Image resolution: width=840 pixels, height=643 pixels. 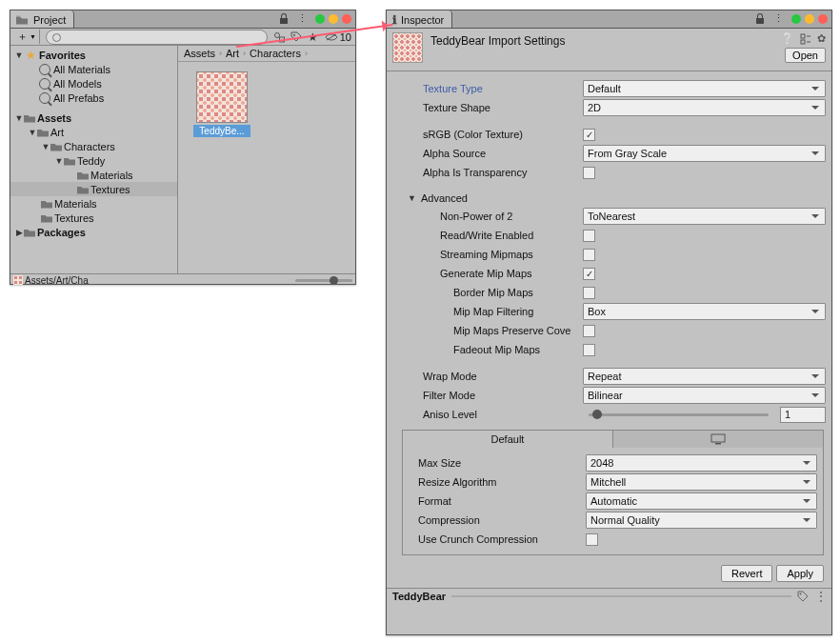 What do you see at coordinates (511, 216) in the screenshot?
I see `label-npot: Non-Power of 2` at bounding box center [511, 216].